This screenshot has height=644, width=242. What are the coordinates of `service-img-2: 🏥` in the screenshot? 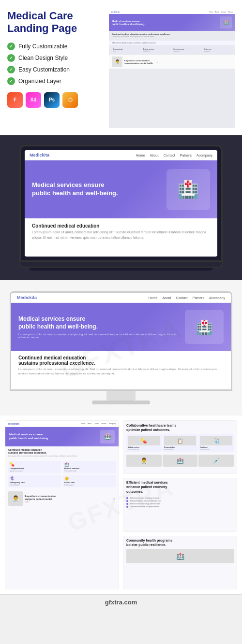 It's located at (180, 461).